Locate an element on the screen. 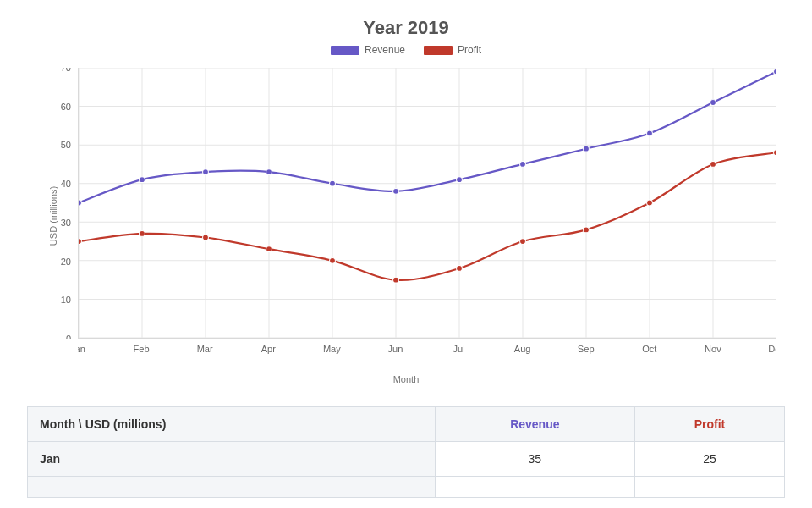  chart-legend: Revenue Profit is located at coordinates (406, 50).